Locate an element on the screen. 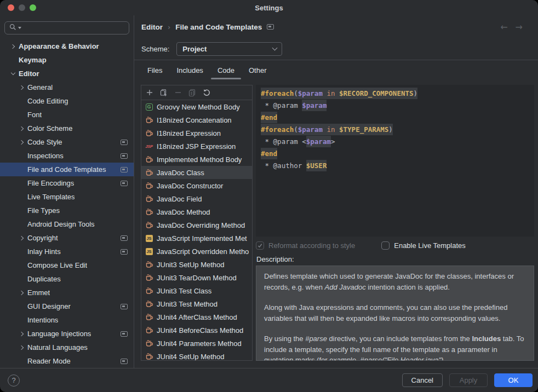  template-item-junit4-beforeclass-method: JUnit4 BeforeClass Method is located at coordinates (197, 330).